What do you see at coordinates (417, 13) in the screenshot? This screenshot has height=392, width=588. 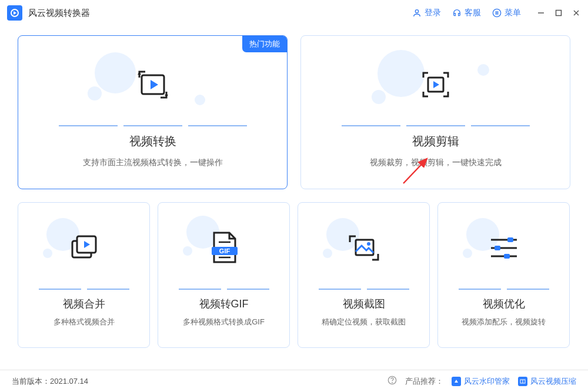 I see `user-icon` at bounding box center [417, 13].